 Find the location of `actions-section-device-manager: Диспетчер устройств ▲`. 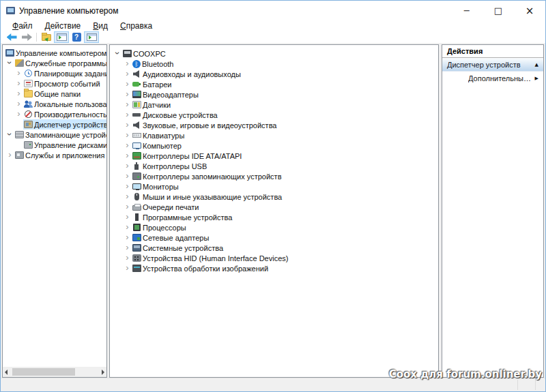

actions-section-device-manager: Диспетчер устройств ▲ is located at coordinates (493, 65).